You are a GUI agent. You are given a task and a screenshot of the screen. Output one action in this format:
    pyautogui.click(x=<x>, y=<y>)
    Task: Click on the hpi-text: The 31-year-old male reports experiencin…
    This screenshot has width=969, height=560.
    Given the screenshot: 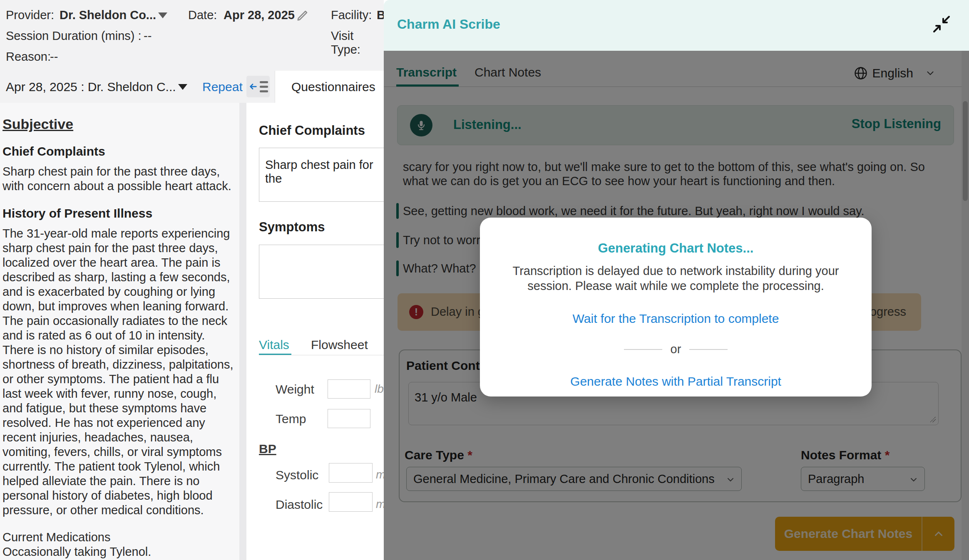 What is the action you would take?
    pyautogui.click(x=120, y=372)
    